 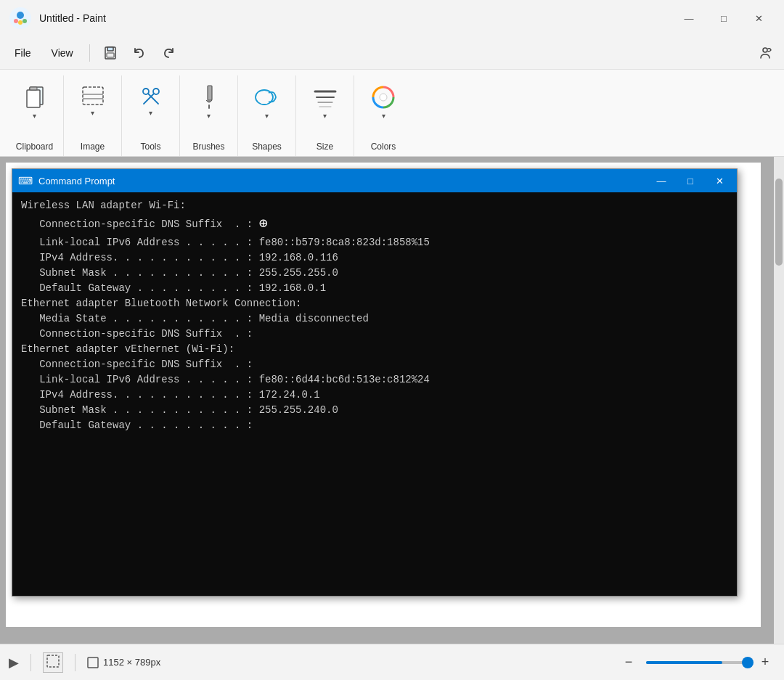 I want to click on colors-button: ▾, so click(x=383, y=102).